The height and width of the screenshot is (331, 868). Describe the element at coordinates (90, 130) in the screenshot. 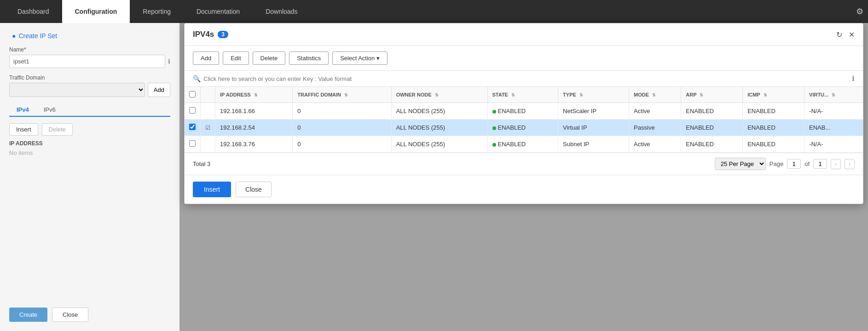

I see `insert-delete-row: Insert Delete` at that location.